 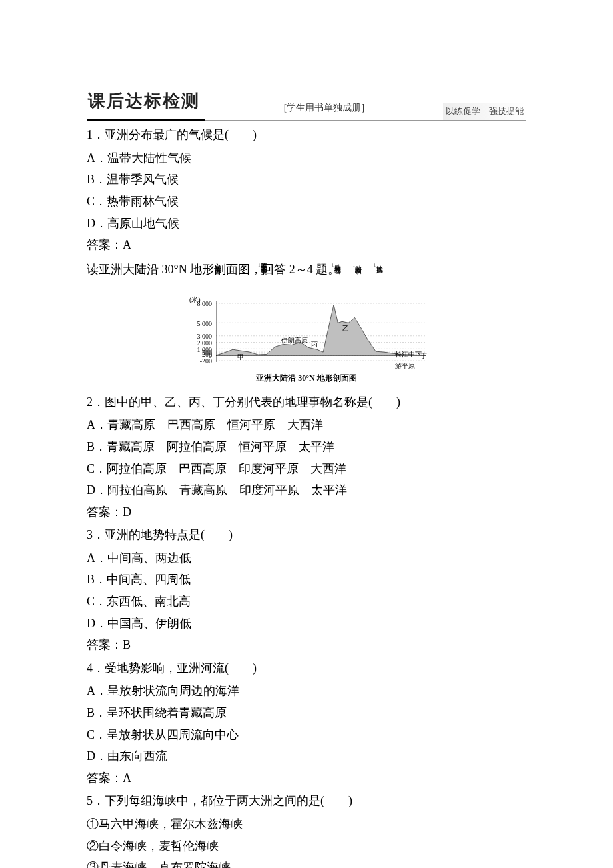 What do you see at coordinates (306, 201) in the screenshot?
I see `q1-opt-C: C．热带雨林气候` at bounding box center [306, 201].